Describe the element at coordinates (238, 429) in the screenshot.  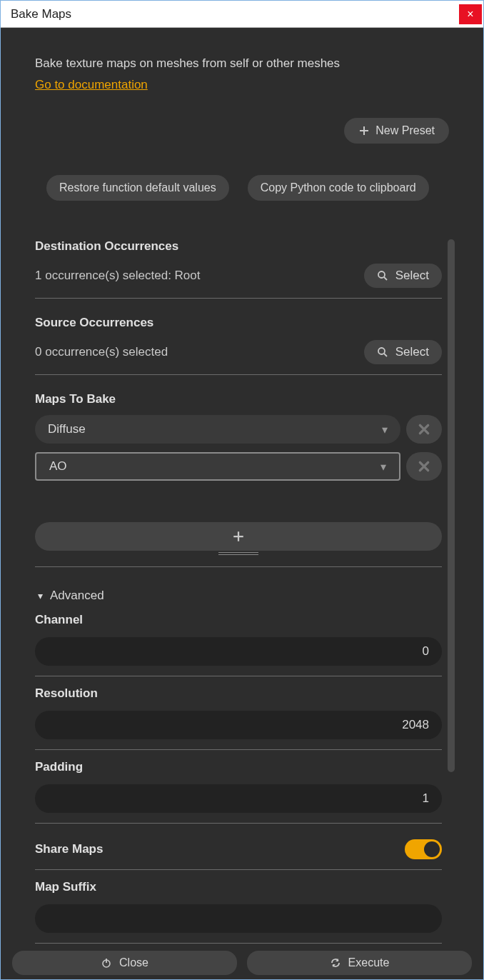
I see `map-row: Diffuse ▾` at that location.